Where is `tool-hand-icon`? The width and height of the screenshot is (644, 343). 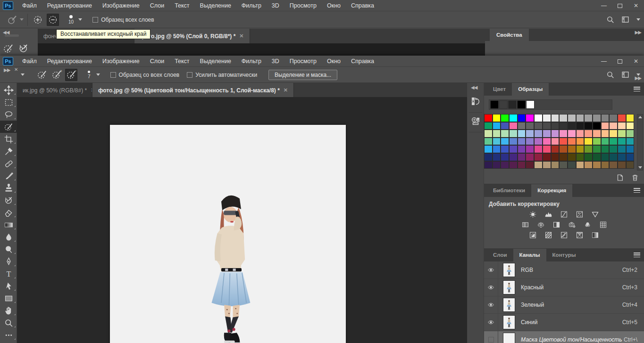
tool-hand-icon is located at coordinates (8, 310).